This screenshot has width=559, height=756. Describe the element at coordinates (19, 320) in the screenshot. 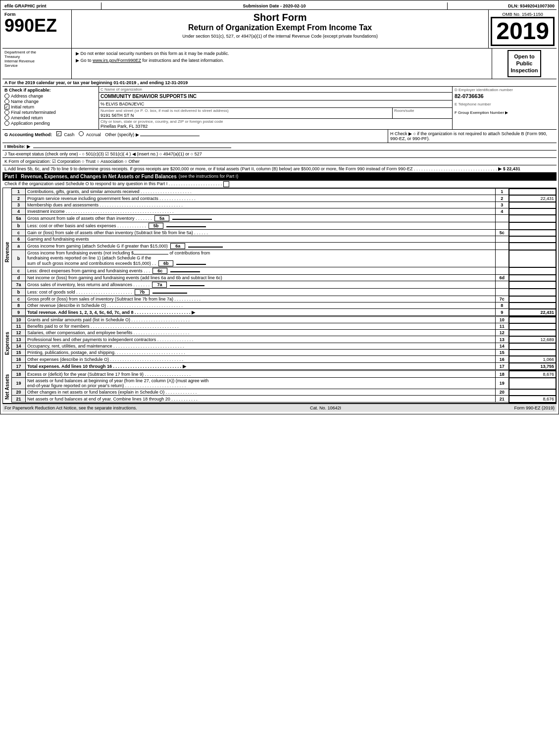

I see `line-10-num: 10` at that location.